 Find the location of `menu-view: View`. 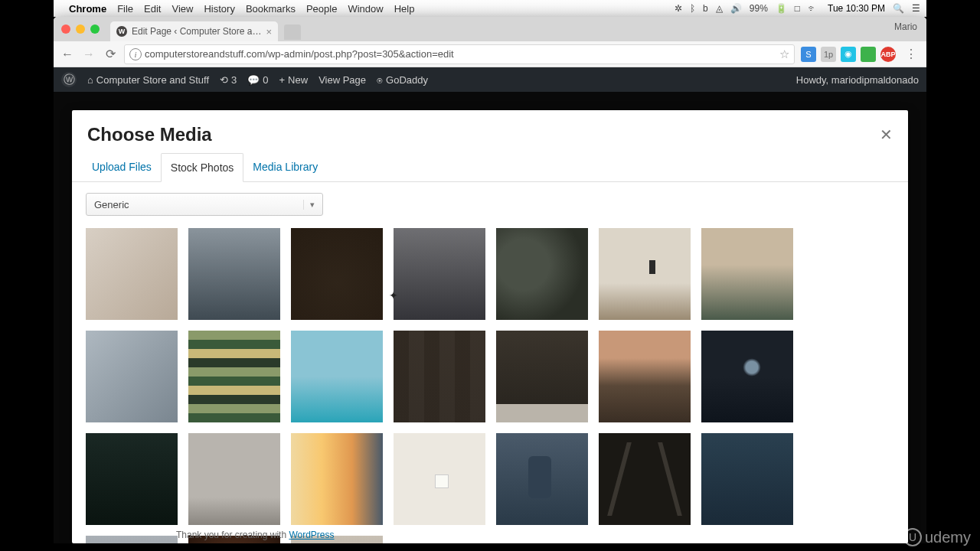

menu-view: View is located at coordinates (182, 9).